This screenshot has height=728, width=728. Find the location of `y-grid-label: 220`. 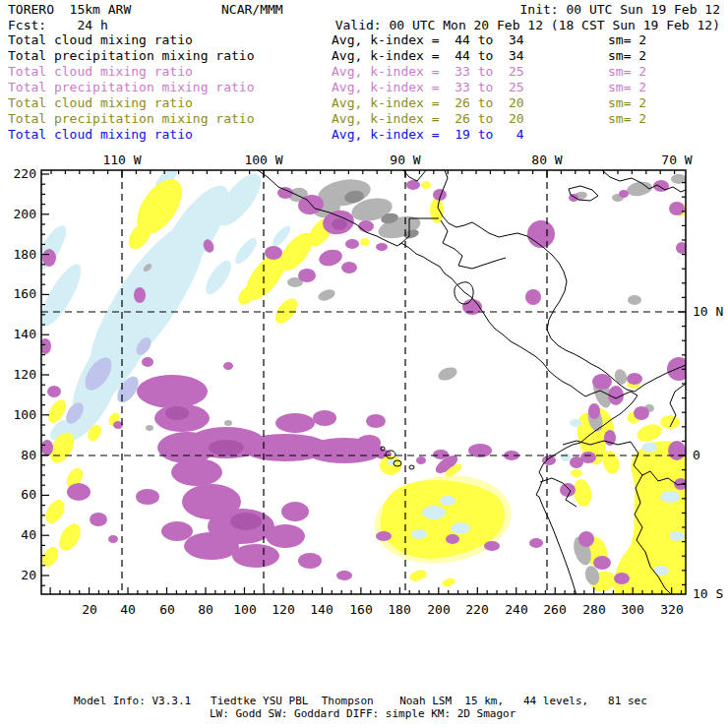

y-grid-label: 220 is located at coordinates (26, 173).